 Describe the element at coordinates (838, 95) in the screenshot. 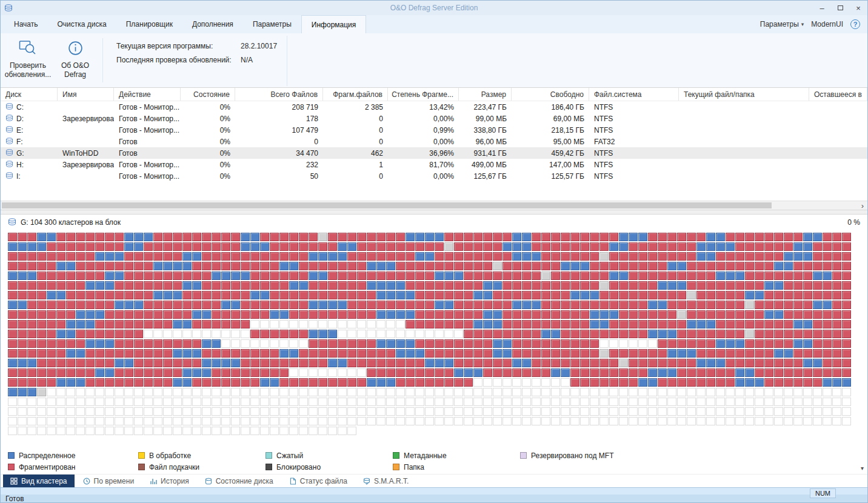

I see `column-header-remaining: Оставшееся в` at that location.